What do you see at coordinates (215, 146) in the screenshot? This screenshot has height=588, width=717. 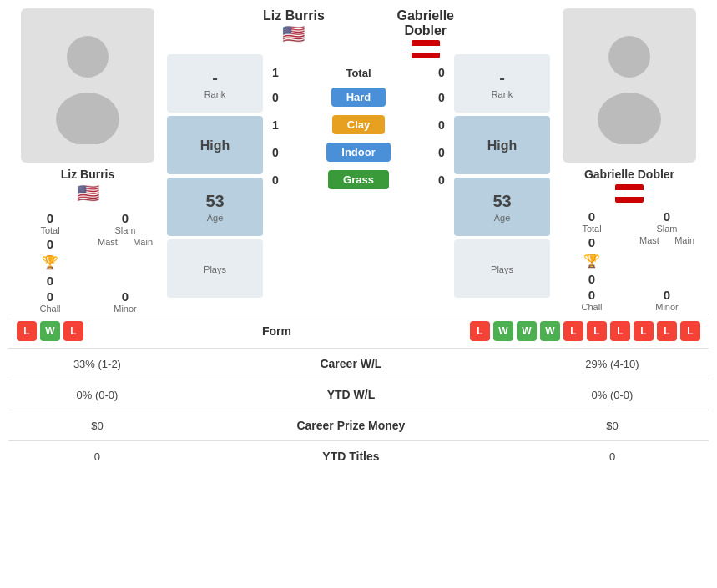 I see `player1-high: High` at bounding box center [215, 146].